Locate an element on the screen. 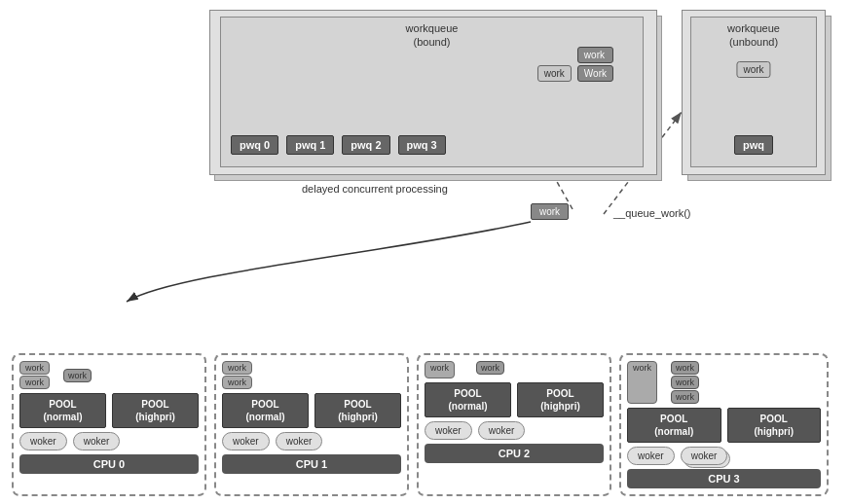 Image resolution: width=850 pixels, height=504 pixels. cpu3-woker-1: woker is located at coordinates (650, 455).